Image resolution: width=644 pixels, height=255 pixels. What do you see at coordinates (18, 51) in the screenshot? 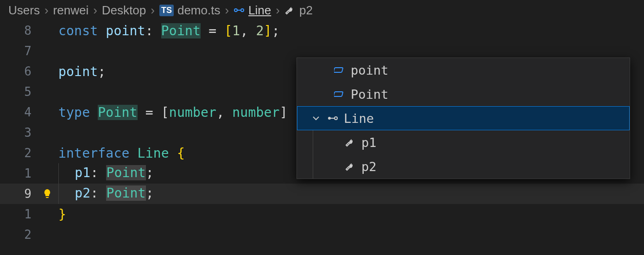
I see `line-number: 7` at bounding box center [18, 51].